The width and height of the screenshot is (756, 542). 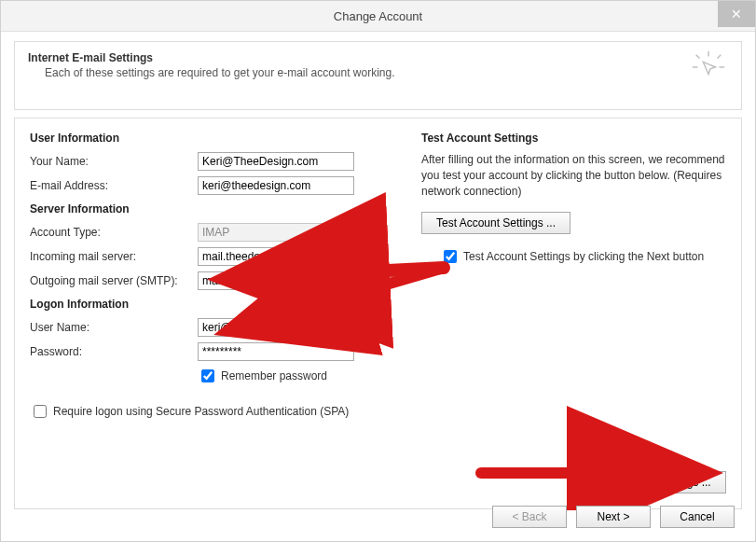 What do you see at coordinates (378, 58) in the screenshot?
I see `header-title: Internet E-mail Settings` at bounding box center [378, 58].